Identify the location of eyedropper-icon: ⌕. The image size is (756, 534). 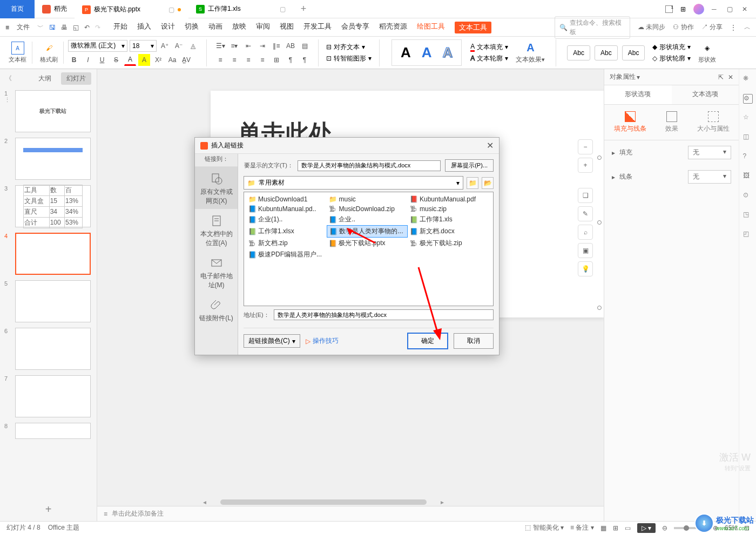
(585, 232).